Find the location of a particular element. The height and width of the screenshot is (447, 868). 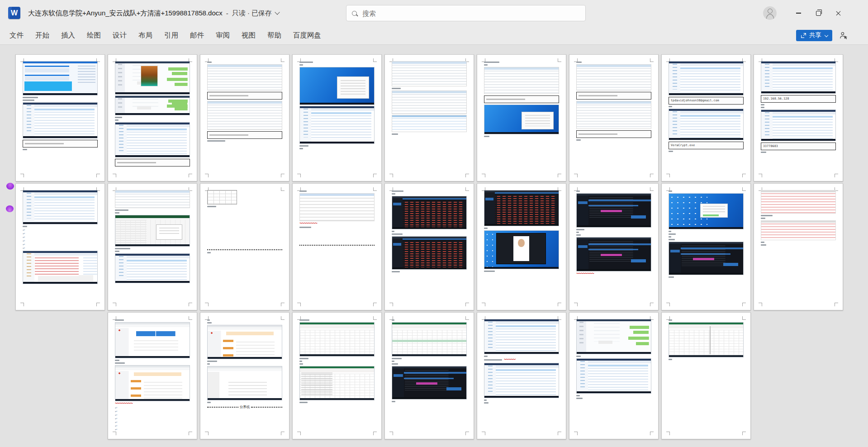

share-chevron-icon is located at coordinates (826, 35).